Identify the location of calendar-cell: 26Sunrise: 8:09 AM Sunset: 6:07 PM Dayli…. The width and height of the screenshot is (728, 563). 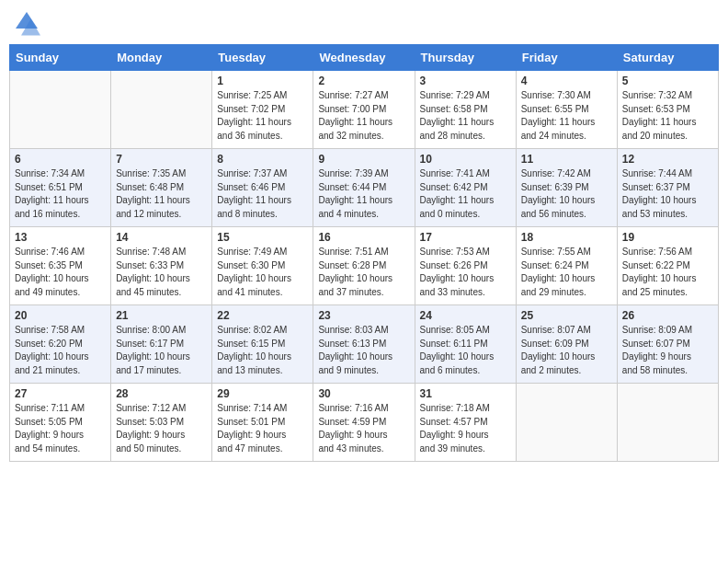
(667, 344).